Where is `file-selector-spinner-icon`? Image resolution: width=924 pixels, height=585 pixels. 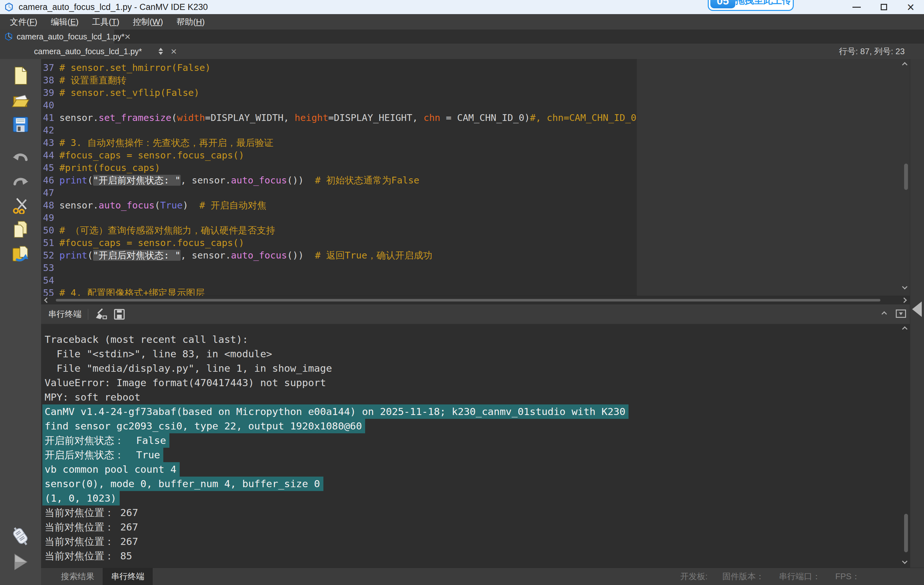 file-selector-spinner-icon is located at coordinates (161, 51).